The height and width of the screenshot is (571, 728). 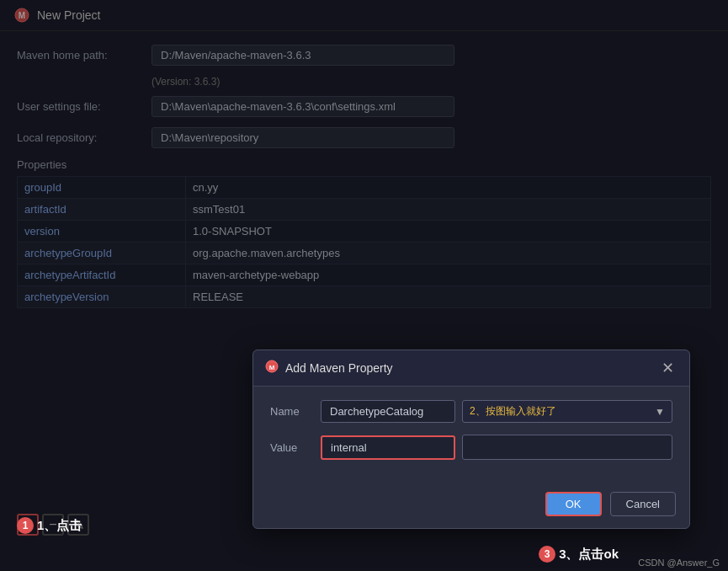 I want to click on ok-button: OK, so click(x=574, y=504).